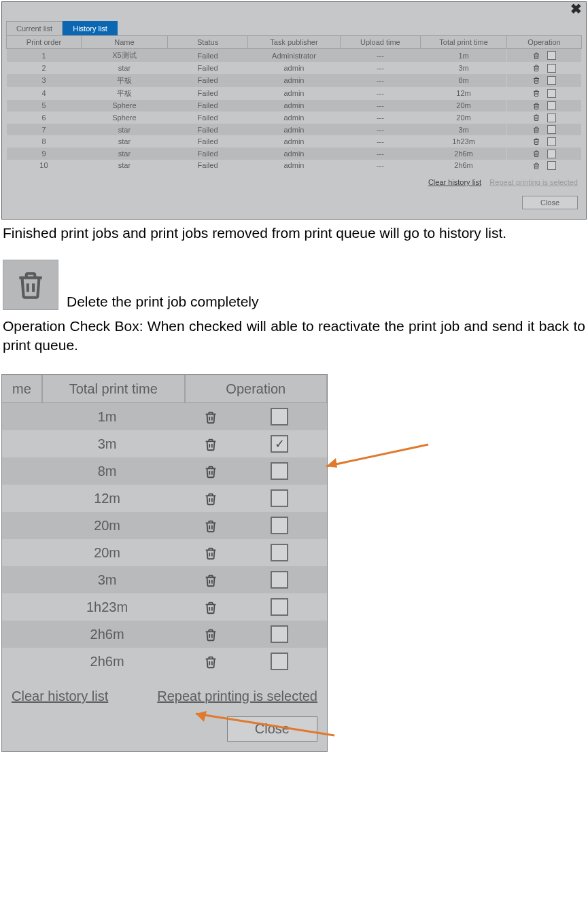 This screenshot has height=921, width=588. What do you see at coordinates (294, 130) in the screenshot?
I see `table-row: 7starFailedadmin---3m` at bounding box center [294, 130].